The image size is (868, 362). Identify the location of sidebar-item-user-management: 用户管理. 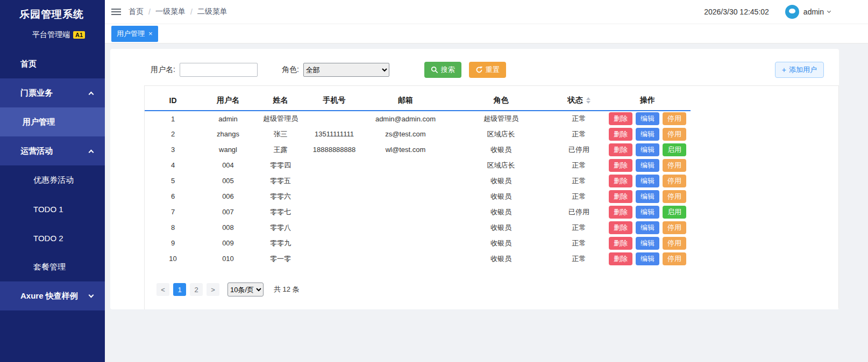
(53, 122).